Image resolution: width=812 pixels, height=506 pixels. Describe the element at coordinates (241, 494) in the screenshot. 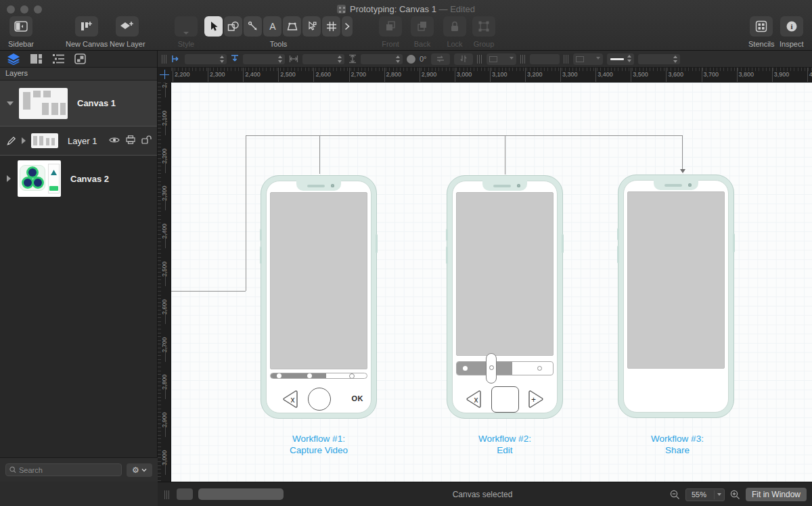

I see `h-scrollbar-thumb` at that location.